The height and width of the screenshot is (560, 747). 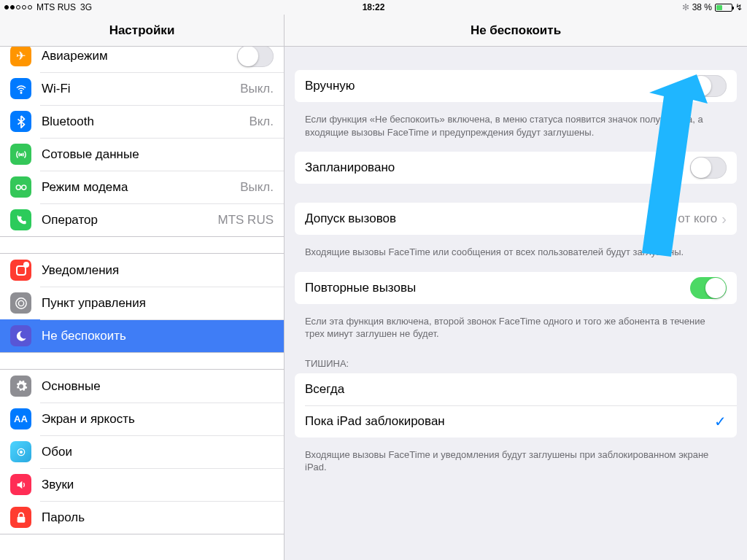 What do you see at coordinates (374, 31) in the screenshot?
I see `nav-bar: Настройки Не беспокоить` at bounding box center [374, 31].